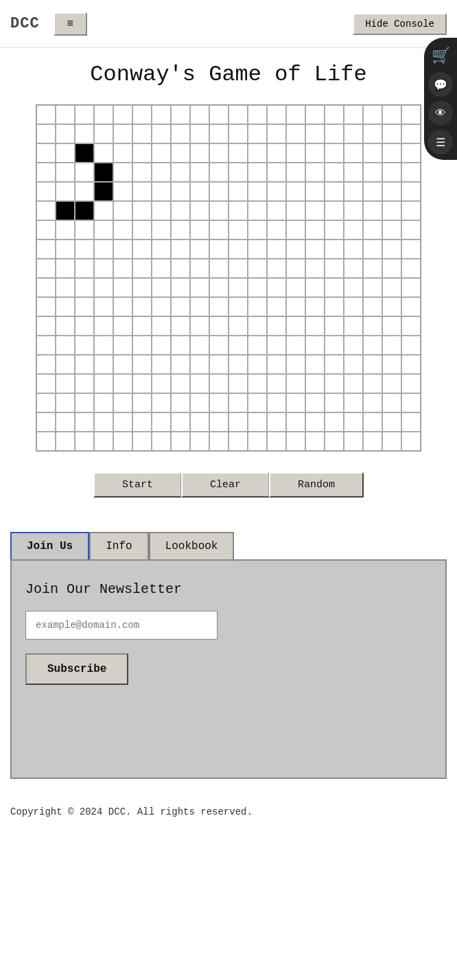 This screenshot has width=457, height=980. I want to click on random-button: Random, so click(316, 485).